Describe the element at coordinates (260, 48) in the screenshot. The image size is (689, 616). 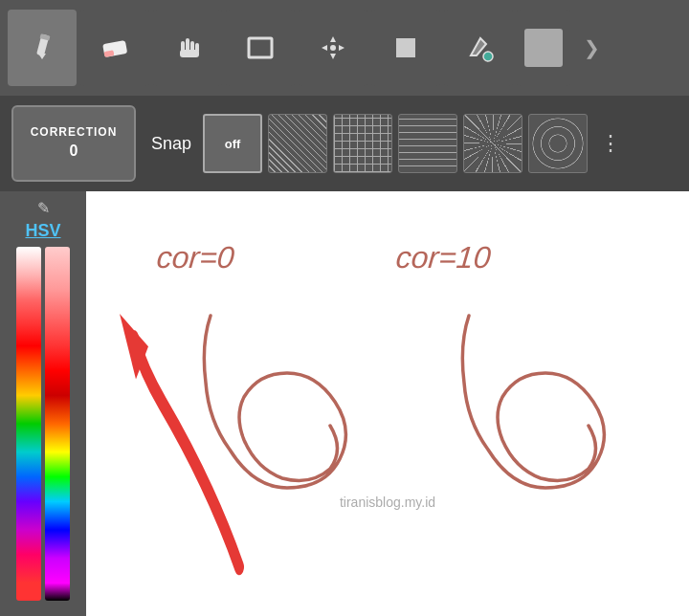
I see `rectangle-tool-button` at that location.